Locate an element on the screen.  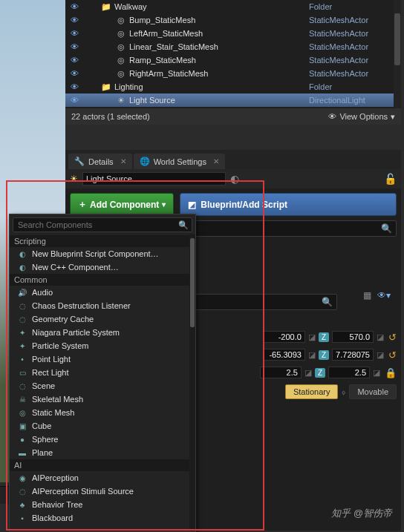
chevron-down-icon: ▾ is located at coordinates (163, 205).